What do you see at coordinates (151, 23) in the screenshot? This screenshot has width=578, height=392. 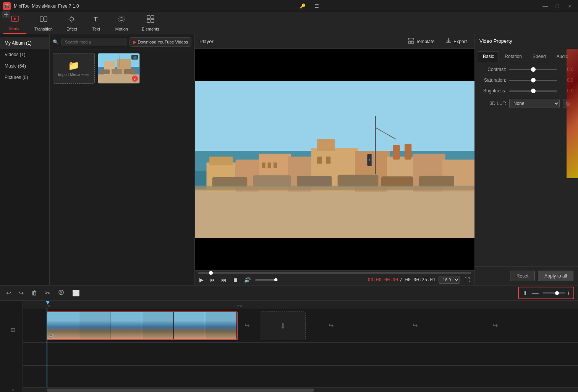 I see `toolbar-item-elements: Elements` at bounding box center [151, 23].